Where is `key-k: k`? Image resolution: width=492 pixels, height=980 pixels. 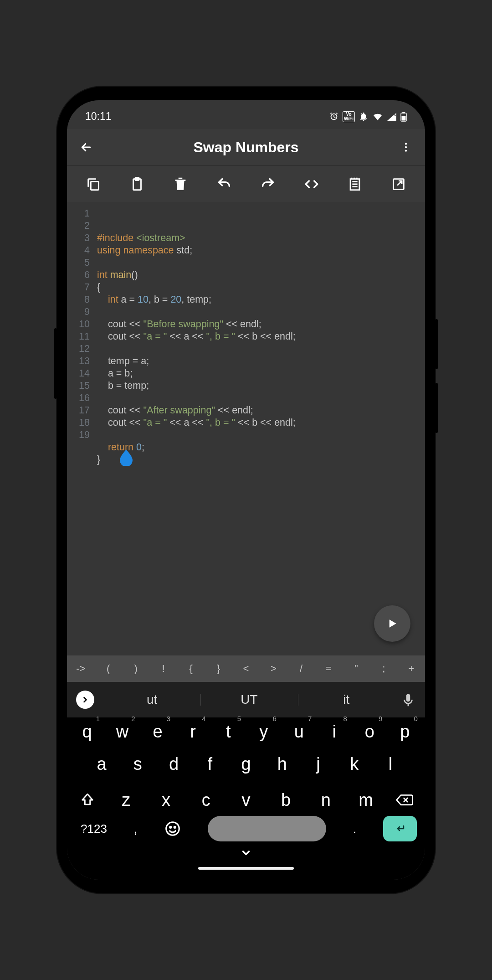
key-k: k is located at coordinates (354, 764).